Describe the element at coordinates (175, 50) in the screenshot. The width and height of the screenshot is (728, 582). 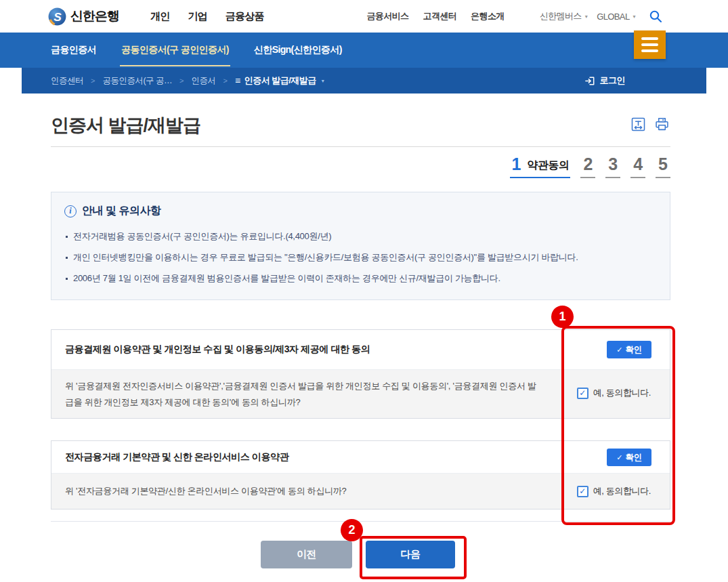
I see `tab-joint-certificate: 공동인증서(구 공인인증서)` at that location.